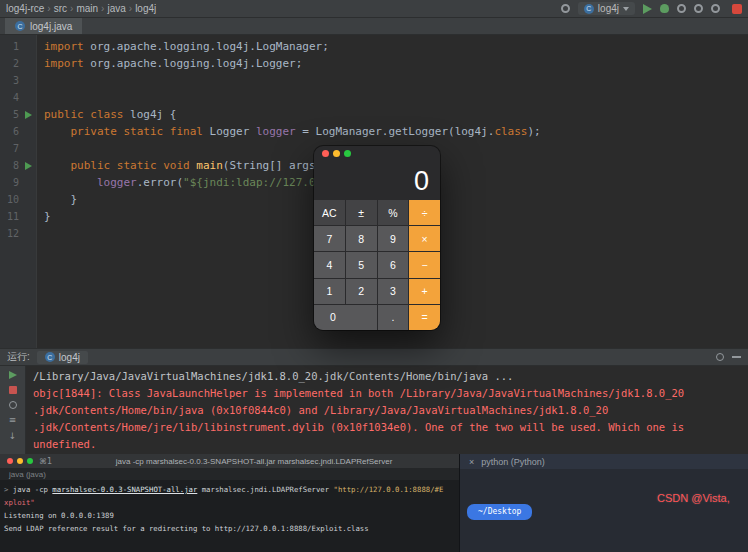  I want to click on calc-button-two: 2, so click(362, 292).